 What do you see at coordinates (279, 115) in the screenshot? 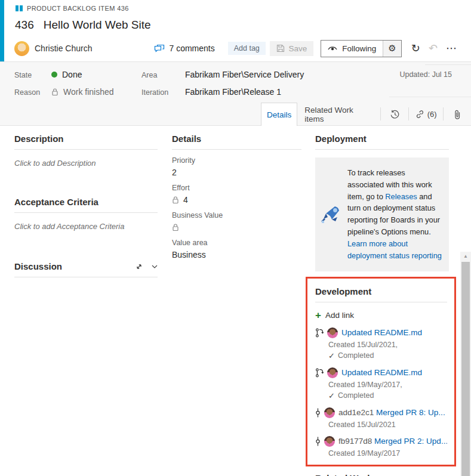
I see `tab-details: Details` at bounding box center [279, 115].